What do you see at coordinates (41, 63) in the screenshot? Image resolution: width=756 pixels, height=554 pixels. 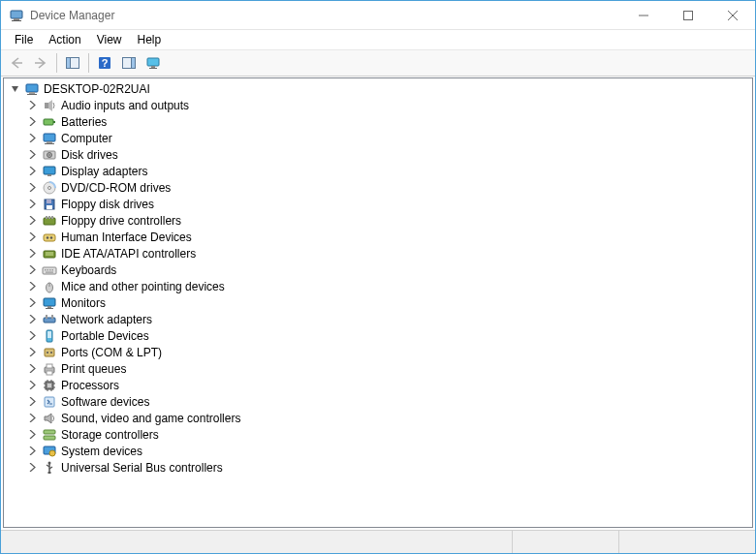 I see `toolbar-forward-button` at bounding box center [41, 63].